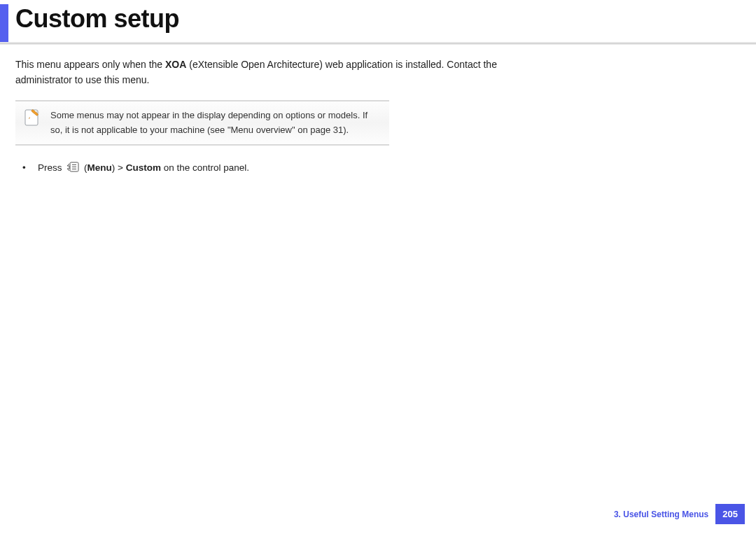  What do you see at coordinates (262, 169) in the screenshot?
I see `instruction-list: Press (Menu) > Custom on the control pan…` at bounding box center [262, 169].